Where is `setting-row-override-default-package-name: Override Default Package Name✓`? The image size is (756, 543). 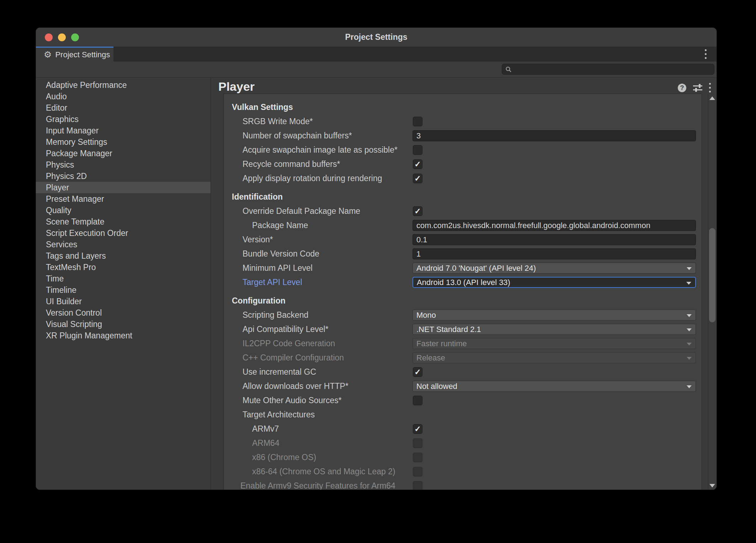 setting-row-override-default-package-name: Override Default Package Name✓ is located at coordinates (463, 211).